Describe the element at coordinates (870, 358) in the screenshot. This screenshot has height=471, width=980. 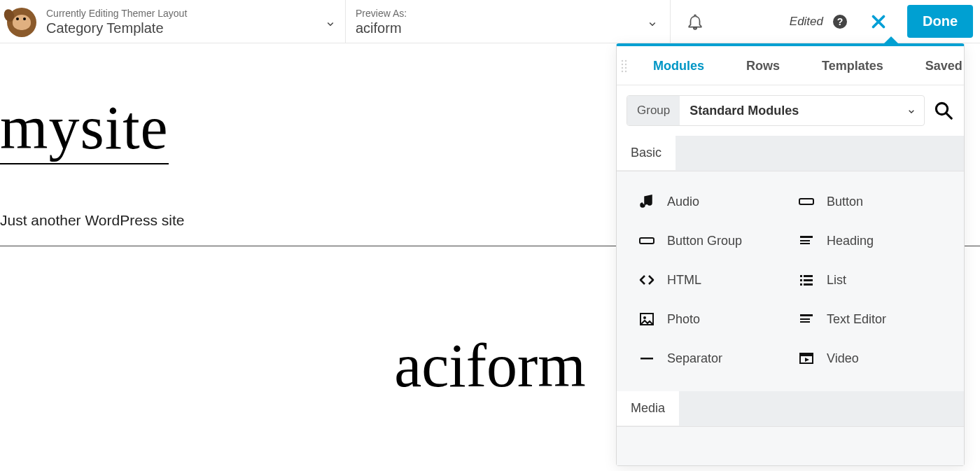
I see `module-video: Video` at that location.